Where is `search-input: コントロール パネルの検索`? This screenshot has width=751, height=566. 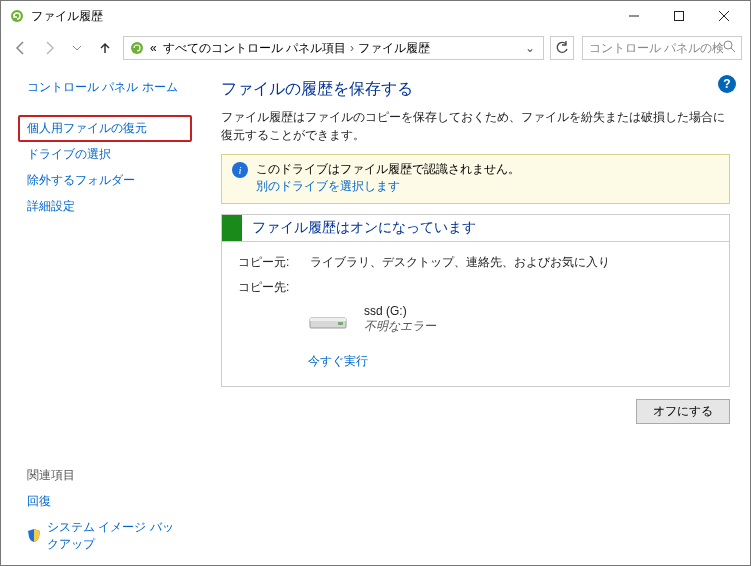
search-input: コントロール パネルの検索 is located at coordinates (662, 48).